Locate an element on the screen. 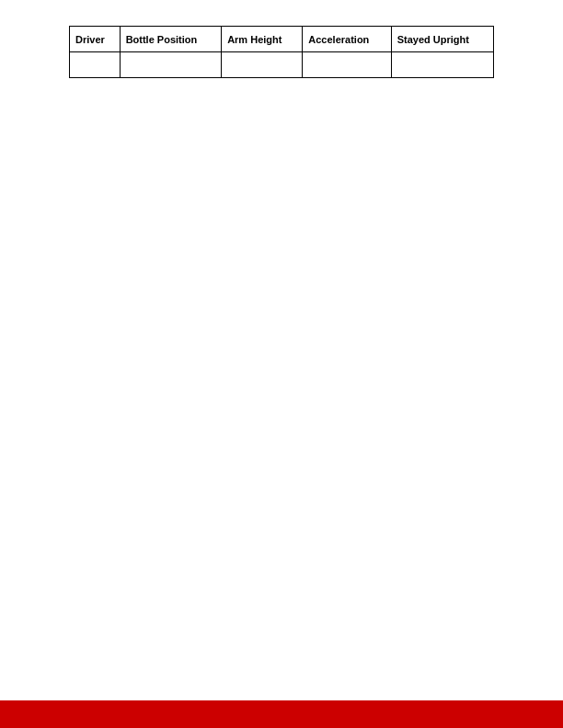  cell-bottle-position is located at coordinates (171, 65).